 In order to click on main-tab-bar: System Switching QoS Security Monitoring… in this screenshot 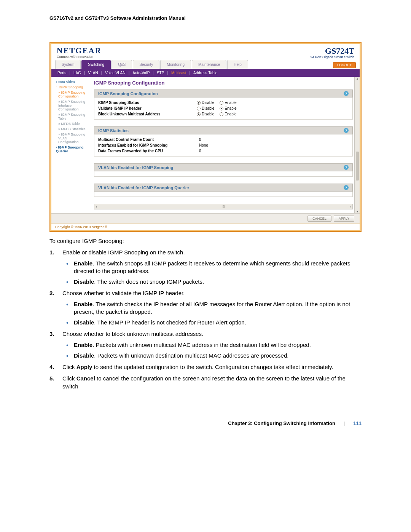, I will do `click(206, 64)`.